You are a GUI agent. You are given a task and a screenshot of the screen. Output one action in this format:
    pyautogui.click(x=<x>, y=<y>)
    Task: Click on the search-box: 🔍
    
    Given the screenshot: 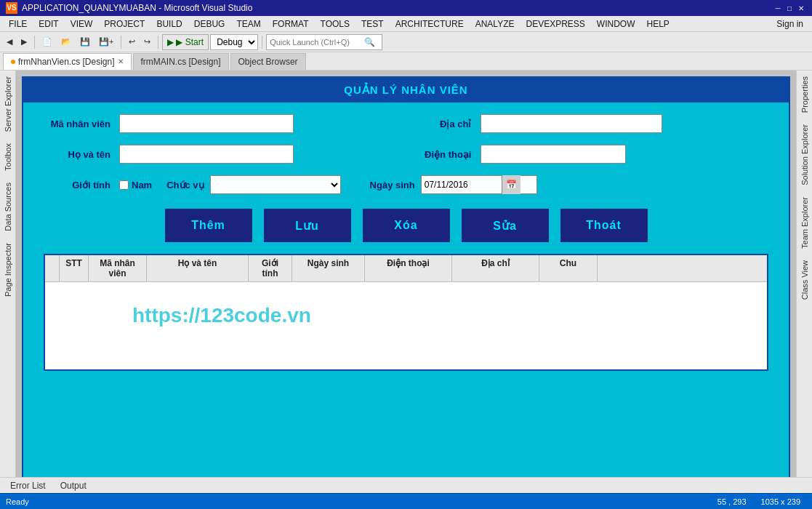 What is the action you would take?
    pyautogui.click(x=324, y=42)
    